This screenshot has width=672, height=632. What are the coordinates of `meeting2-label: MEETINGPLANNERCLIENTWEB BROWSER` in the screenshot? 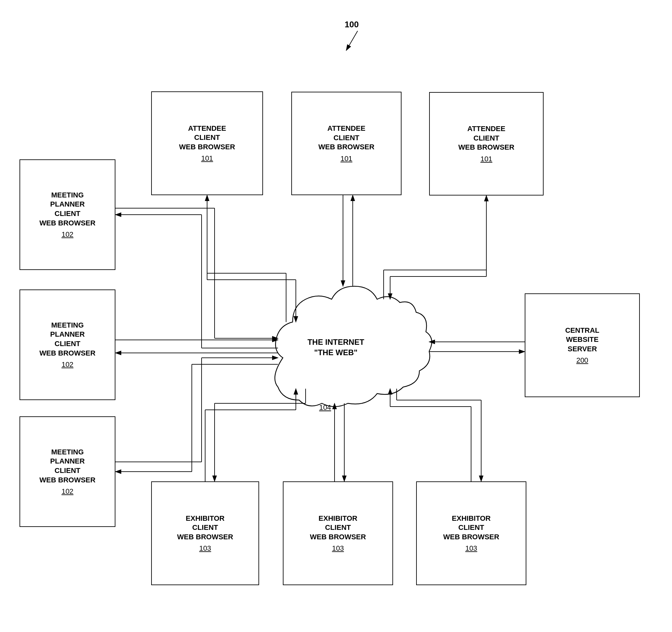 It's located at (67, 339).